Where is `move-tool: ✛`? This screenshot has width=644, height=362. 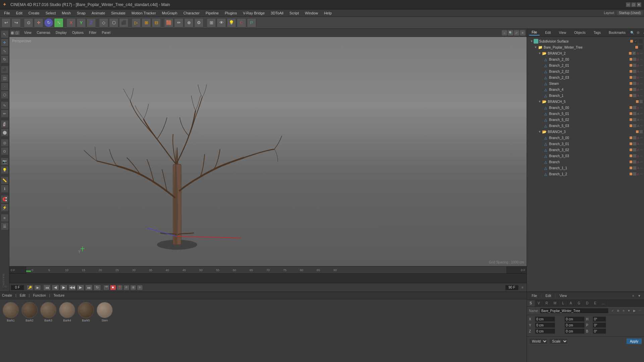
move-tool: ✛ is located at coordinates (5, 43).